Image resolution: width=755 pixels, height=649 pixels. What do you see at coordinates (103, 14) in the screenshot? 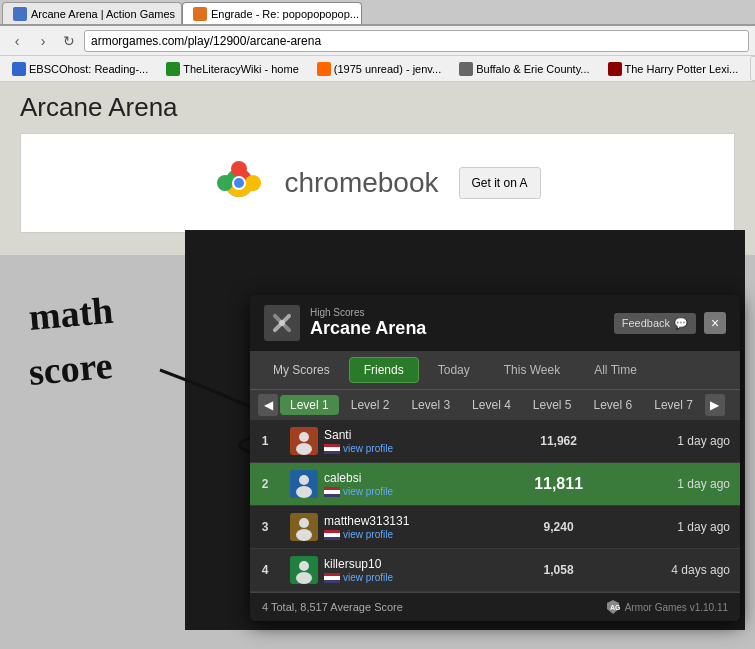
I see `tab-label-arcane: Arcane Arena | Action Games` at bounding box center [103, 14].